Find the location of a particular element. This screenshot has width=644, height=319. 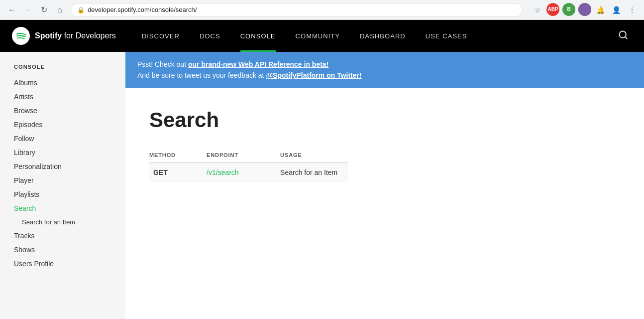

sidebar-item-shows: Shows is located at coordinates (63, 250).